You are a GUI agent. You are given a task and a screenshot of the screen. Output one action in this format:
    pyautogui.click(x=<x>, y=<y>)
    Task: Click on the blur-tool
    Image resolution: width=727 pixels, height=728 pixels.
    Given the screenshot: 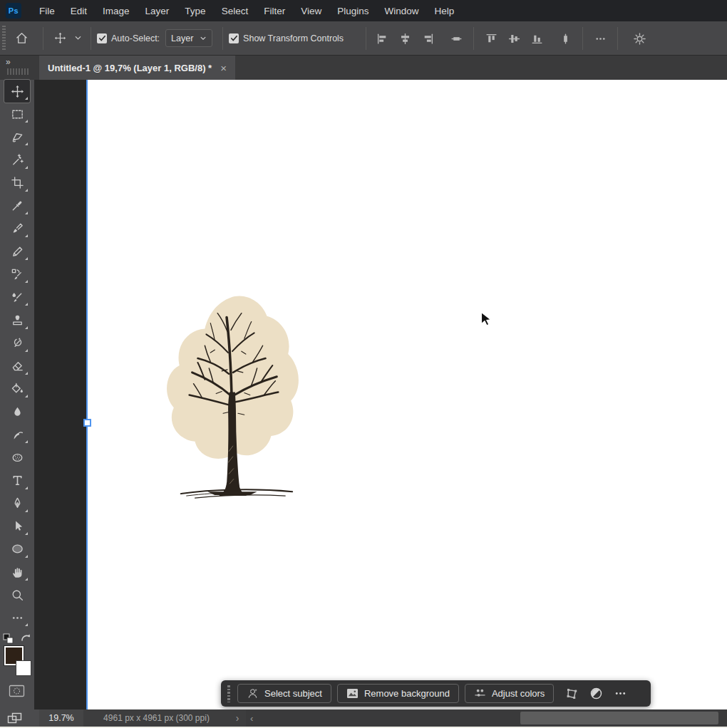 What is the action you would take?
    pyautogui.click(x=17, y=412)
    